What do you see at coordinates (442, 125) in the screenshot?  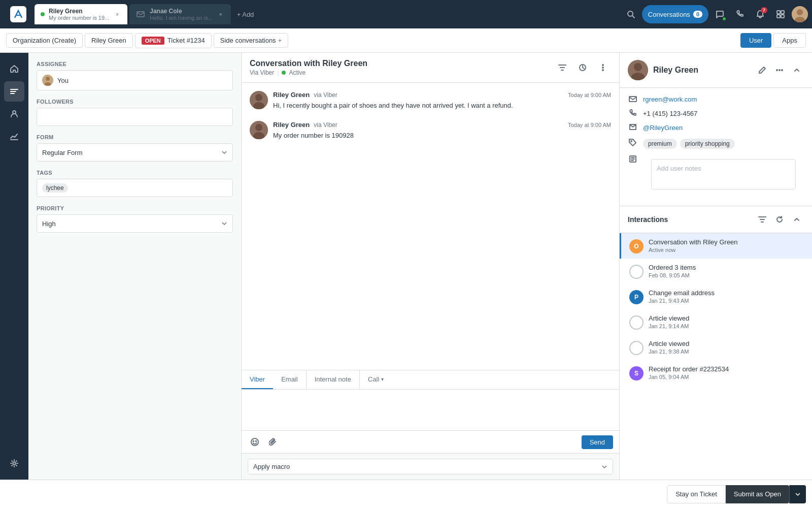 I see `msg-header-1: Riley Green via Viber Today at 9:00 AM` at bounding box center [442, 125].